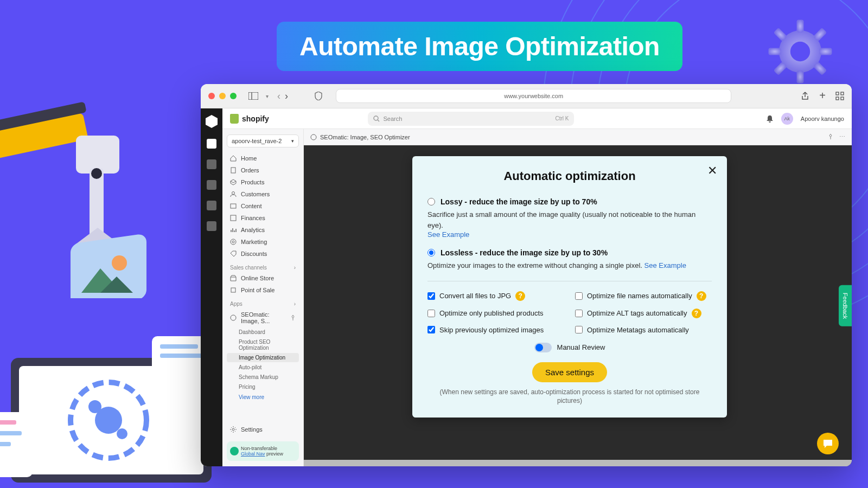 This screenshot has height=488, width=868. I want to click on nav-online-store: Online Store, so click(263, 278).